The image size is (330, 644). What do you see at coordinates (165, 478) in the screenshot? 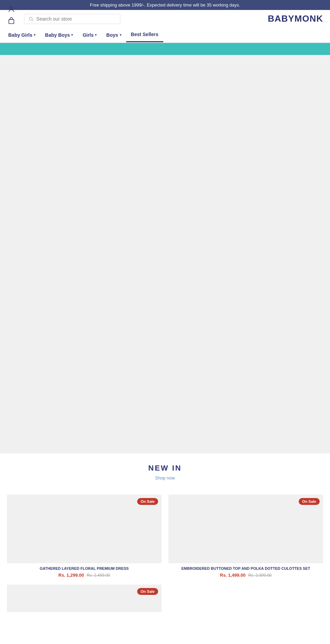
I see `shop-now-link: Shop now` at bounding box center [165, 478].